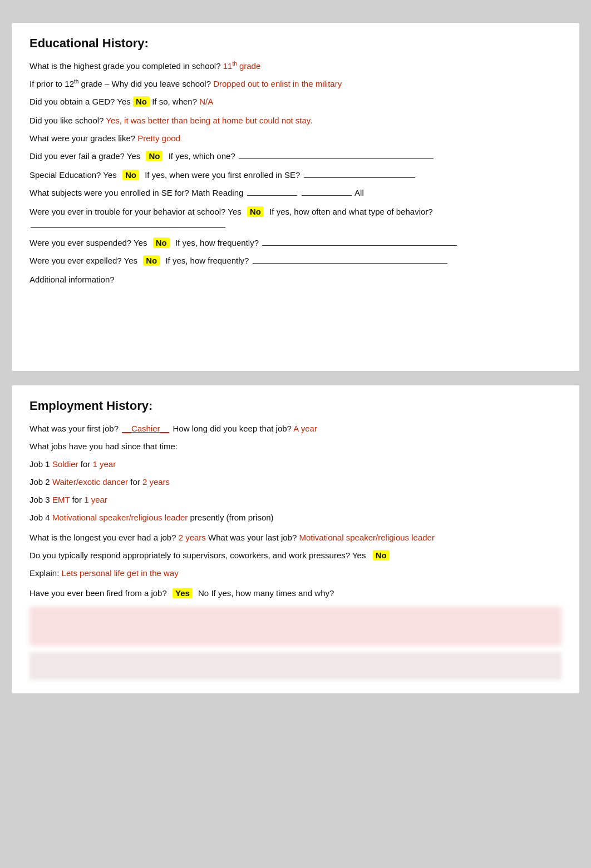 The width and height of the screenshot is (591, 868). I want to click on emp-job2-duration: 2 years, so click(156, 482).